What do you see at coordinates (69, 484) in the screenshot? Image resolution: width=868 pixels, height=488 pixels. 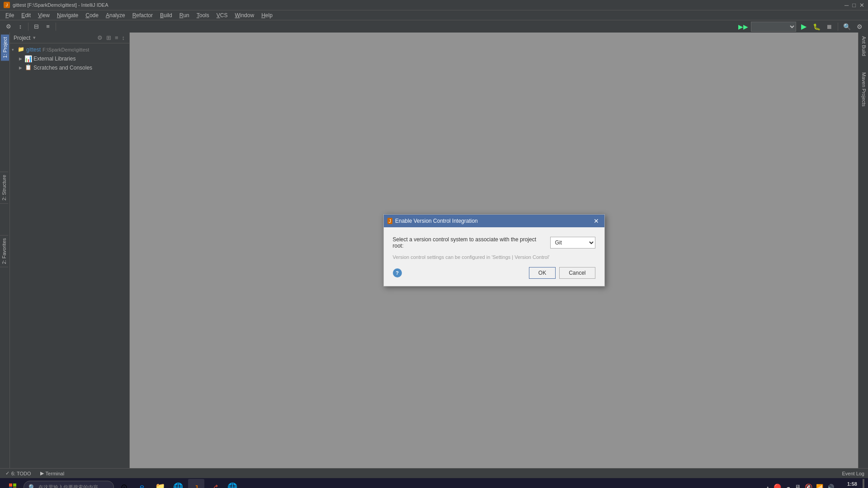 I see `taskbar-search: 🔍 在这里输入你要搜索的内容` at bounding box center [69, 484].